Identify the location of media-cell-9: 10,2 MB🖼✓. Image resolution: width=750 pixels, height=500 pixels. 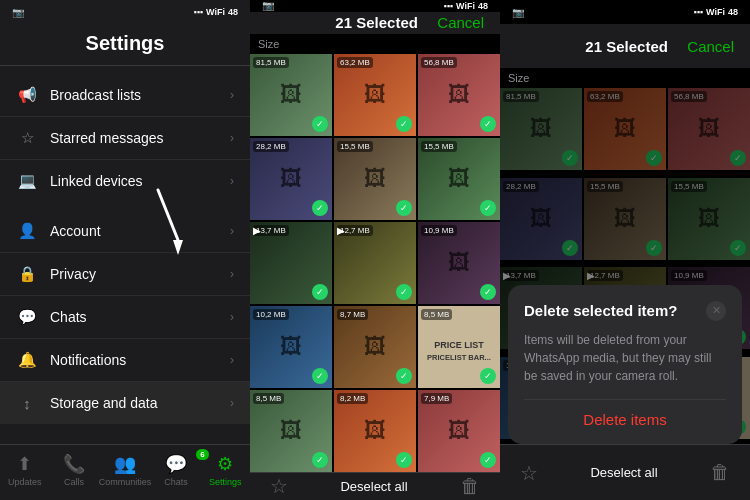
(291, 347).